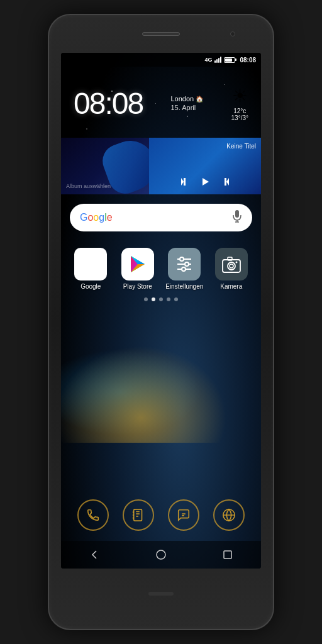 This screenshot has height=644, width=322. Describe the element at coordinates (91, 287) in the screenshot. I see `google-label: Google` at that location.